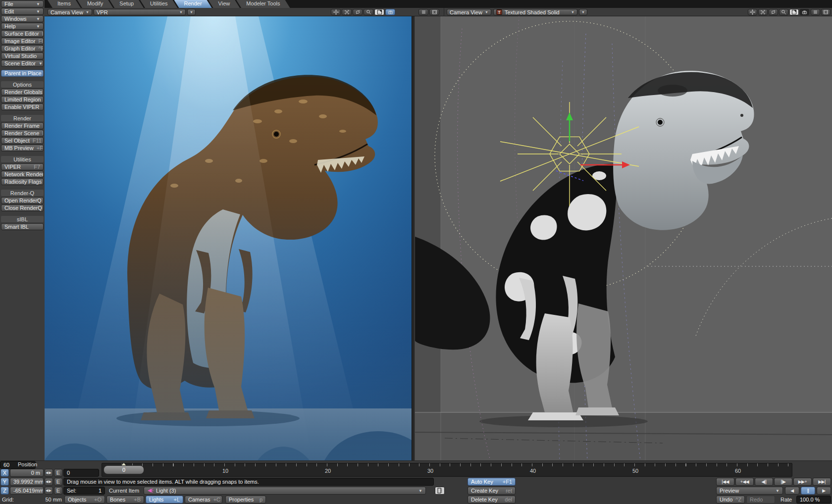  What do you see at coordinates (22, 148) in the screenshot?
I see `mb-preview-button: MB Preview+F9` at bounding box center [22, 148].